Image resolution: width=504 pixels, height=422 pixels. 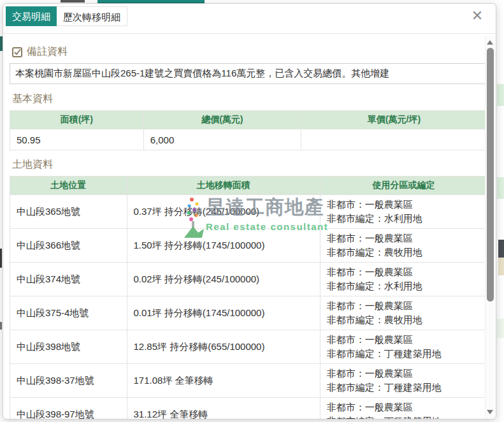 I want to click on land-area-cell: 0.01坪 持分移轉(1745/100000), so click(x=223, y=314).